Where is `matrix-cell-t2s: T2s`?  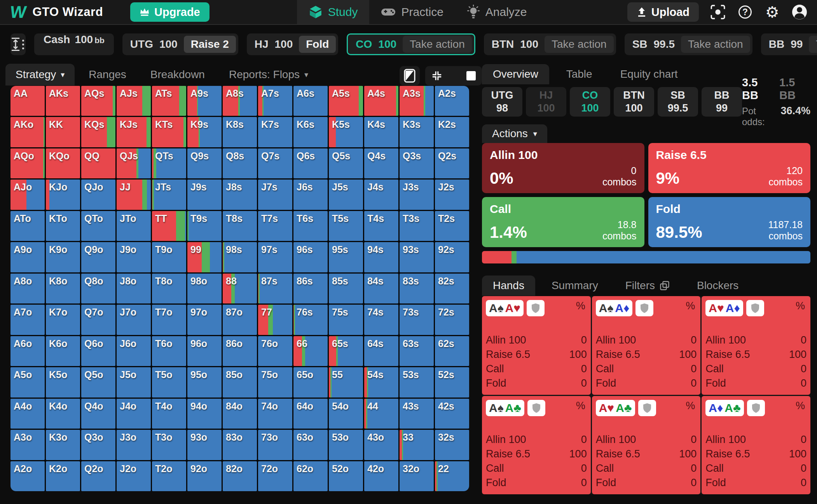 matrix-cell-t2s: T2s is located at coordinates (452, 226).